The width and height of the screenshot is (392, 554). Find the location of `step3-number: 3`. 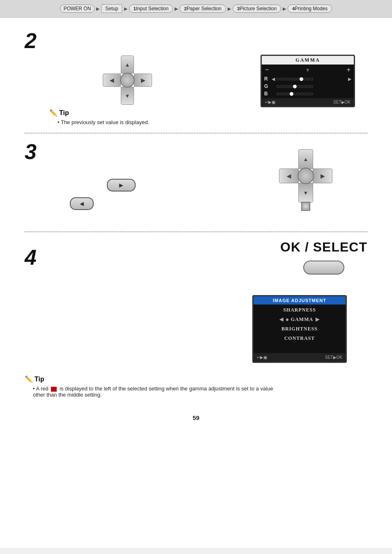

step3-number: 3 is located at coordinates (111, 152).